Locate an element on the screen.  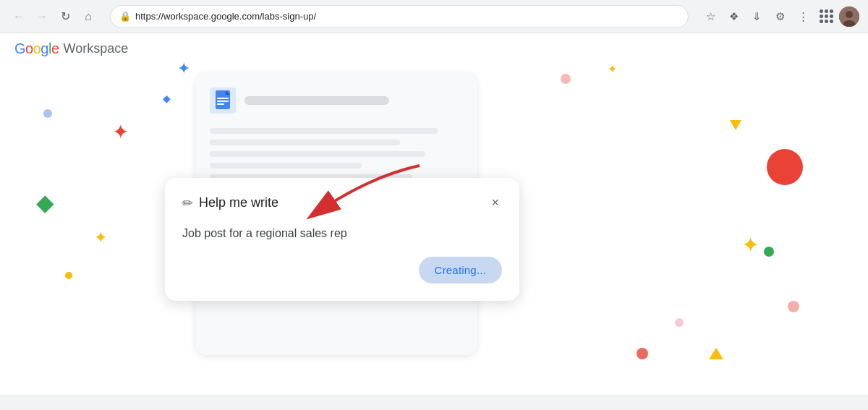
deco-pink-small is located at coordinates (679, 323).